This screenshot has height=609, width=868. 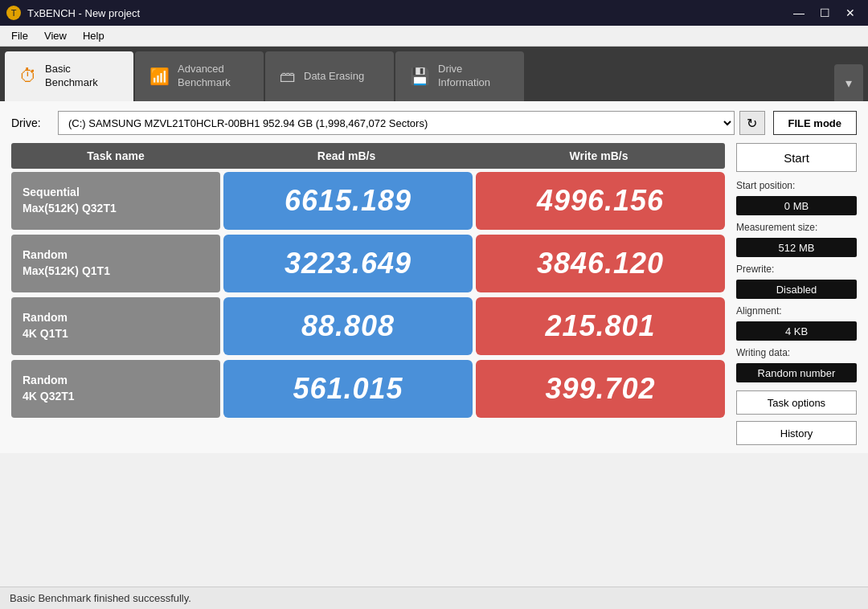 What do you see at coordinates (796, 269) in the screenshot?
I see `prewrite-label: Prewrite:` at bounding box center [796, 269].